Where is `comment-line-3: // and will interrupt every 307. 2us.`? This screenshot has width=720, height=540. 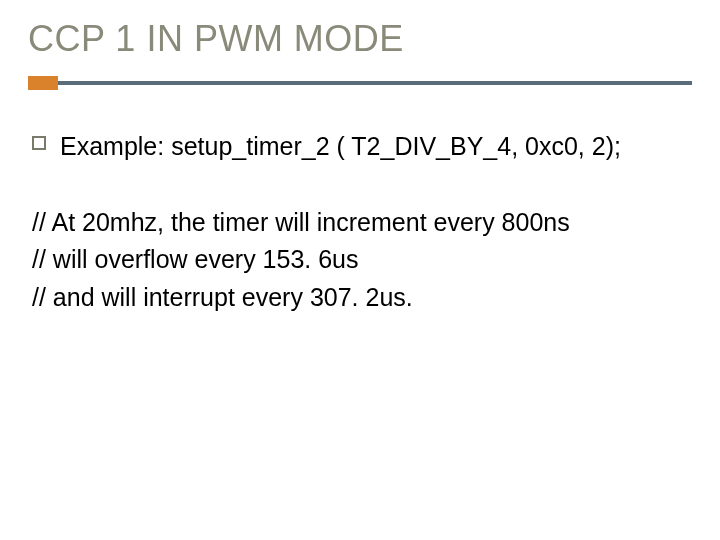 comment-line-3: // and will interrupt every 307. 2us. is located at coordinates (362, 298).